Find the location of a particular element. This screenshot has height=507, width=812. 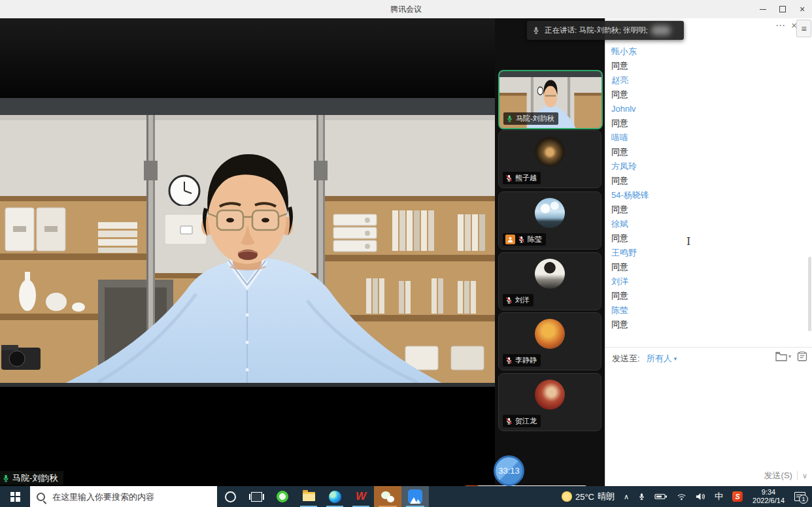

participant-tag: 马院-刘韵秋 is located at coordinates (531, 119).